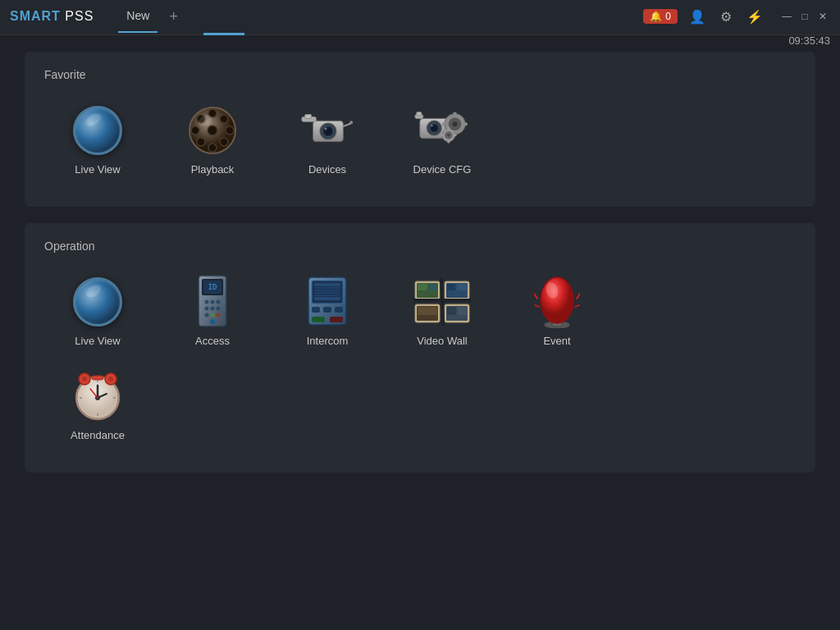 Image resolution: width=840 pixels, height=630 pixels. Describe the element at coordinates (668, 16) in the screenshot. I see `alert-count: 0` at that location.